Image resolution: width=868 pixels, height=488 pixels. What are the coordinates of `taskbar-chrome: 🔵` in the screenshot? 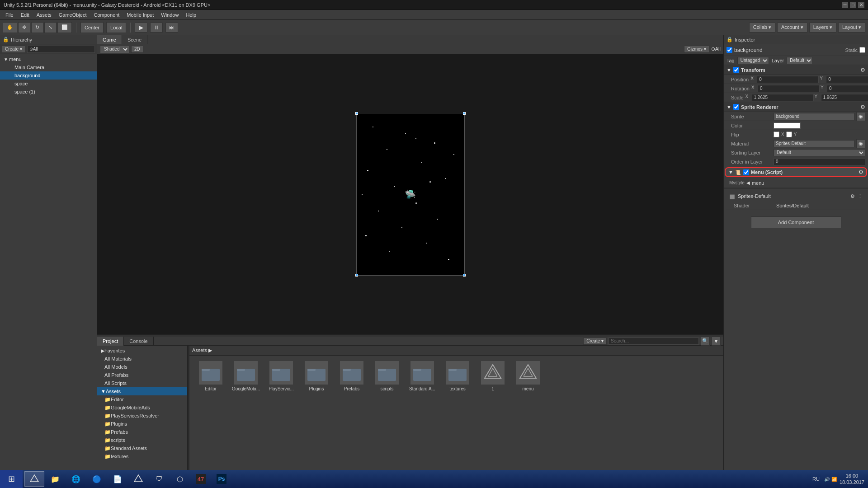 It's located at (97, 479).